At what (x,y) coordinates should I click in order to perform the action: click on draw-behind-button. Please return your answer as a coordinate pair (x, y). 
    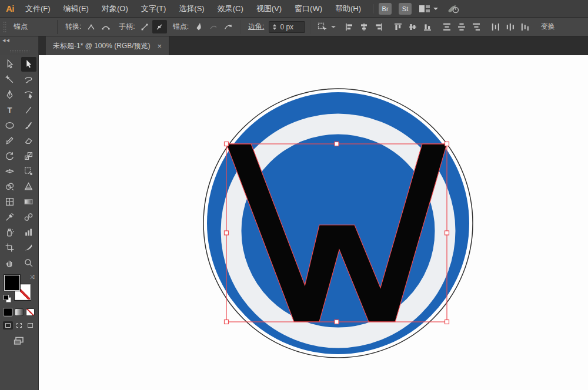
    Looking at the image, I should click on (19, 325).